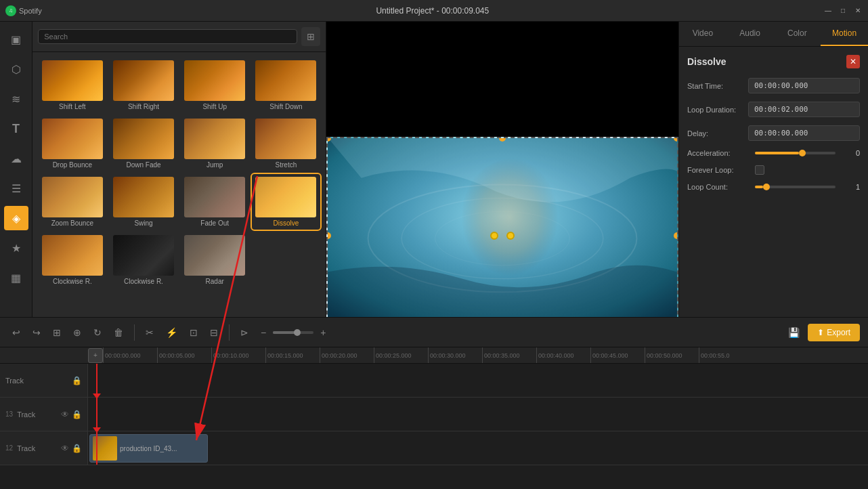  What do you see at coordinates (150, 333) in the screenshot?
I see `cut-btn: ✂` at bounding box center [150, 333].